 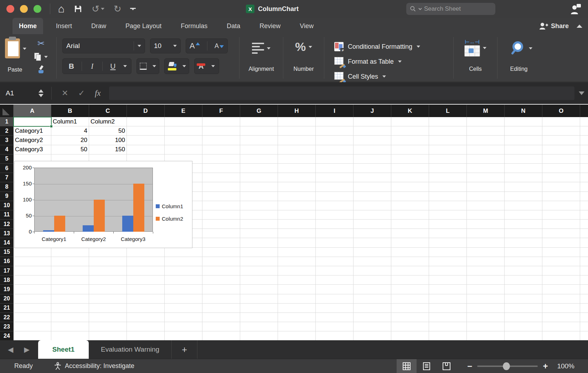 I want to click on cell-G3, so click(x=259, y=140).